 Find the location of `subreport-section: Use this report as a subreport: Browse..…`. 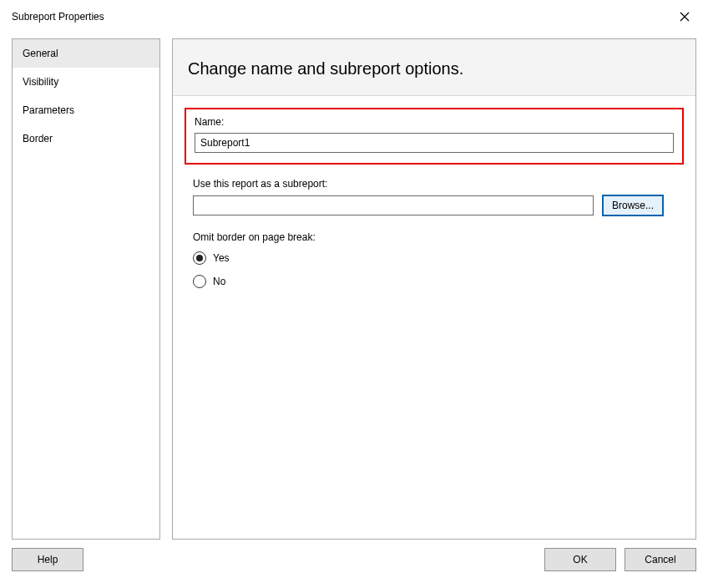

subreport-section: Use this report as a subreport: Browse..… is located at coordinates (434, 197).